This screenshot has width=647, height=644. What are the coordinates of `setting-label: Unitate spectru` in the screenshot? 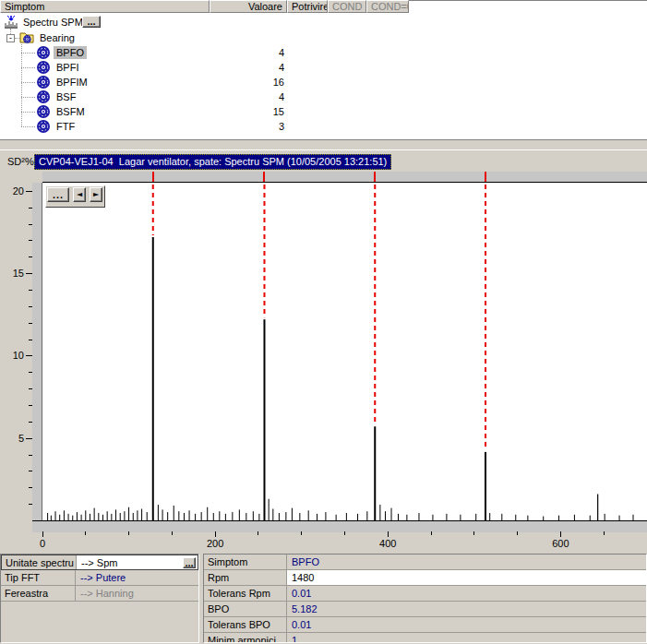 It's located at (39, 563).